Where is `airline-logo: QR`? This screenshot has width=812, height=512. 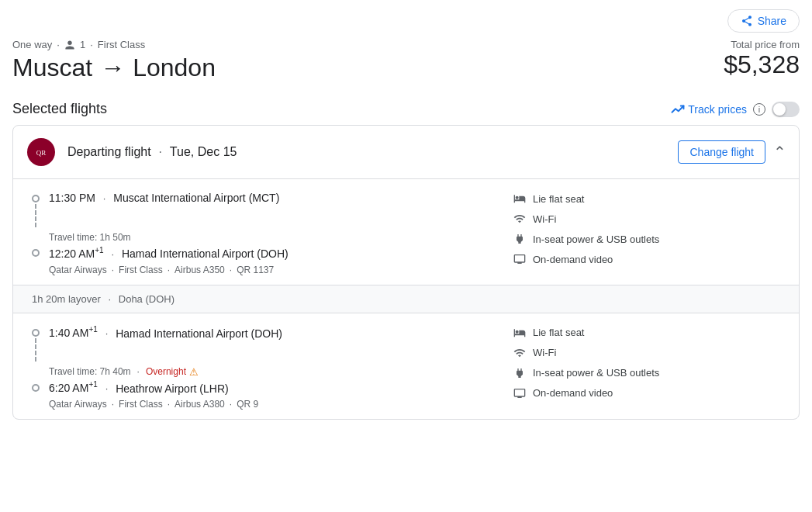 airline-logo: QR is located at coordinates (41, 152).